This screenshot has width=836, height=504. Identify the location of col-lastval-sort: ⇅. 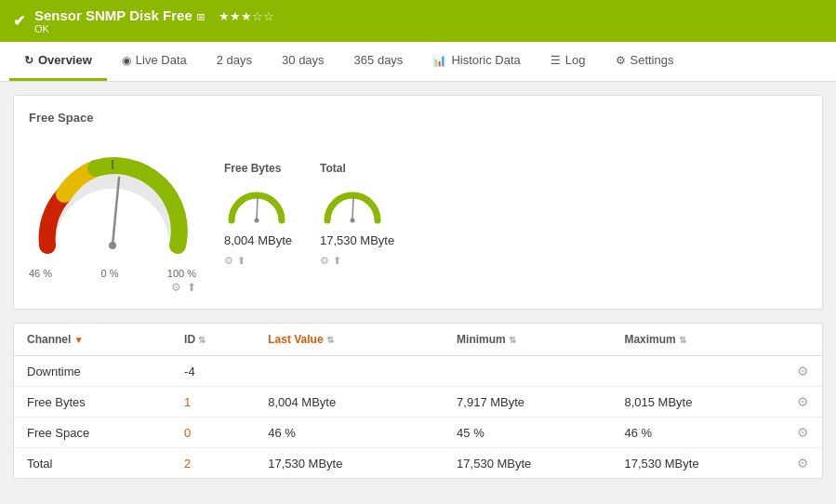
(330, 340).